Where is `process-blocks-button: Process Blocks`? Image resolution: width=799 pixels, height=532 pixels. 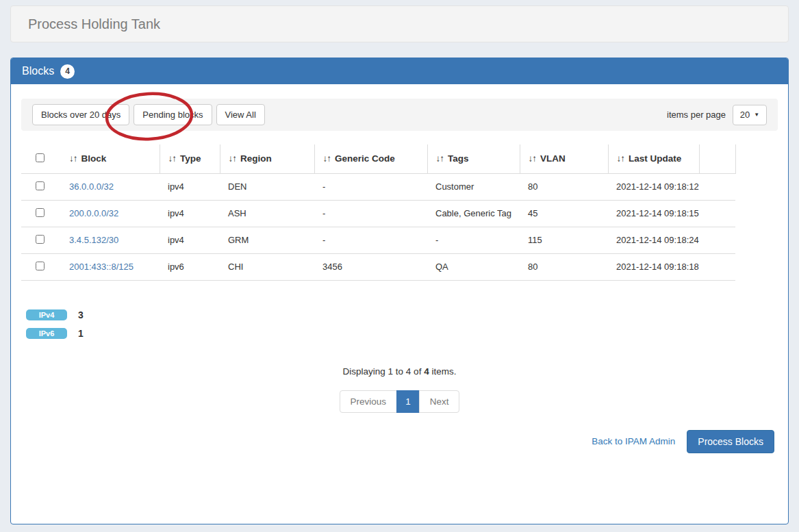
process-blocks-button: Process Blocks is located at coordinates (731, 442).